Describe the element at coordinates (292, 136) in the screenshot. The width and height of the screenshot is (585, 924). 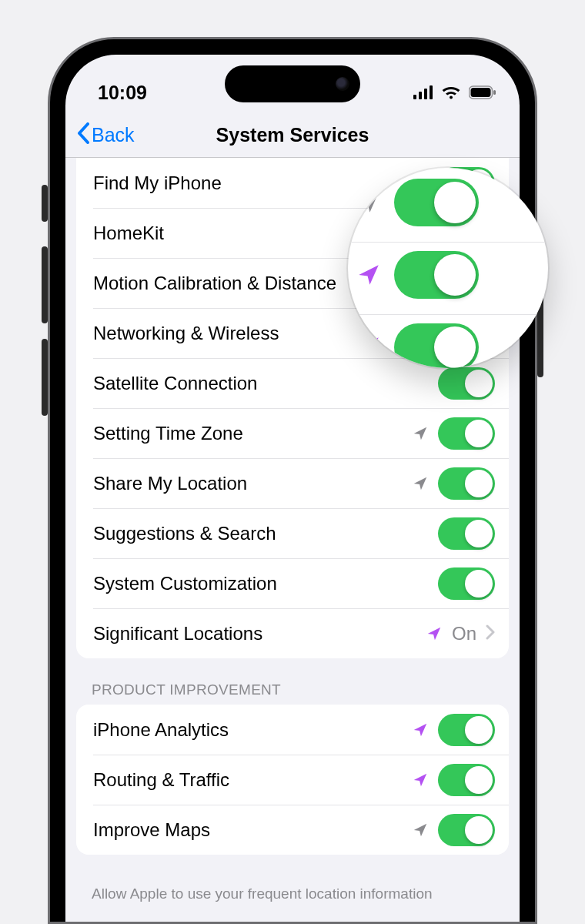
I see `nav-bar: Back System Services` at that location.